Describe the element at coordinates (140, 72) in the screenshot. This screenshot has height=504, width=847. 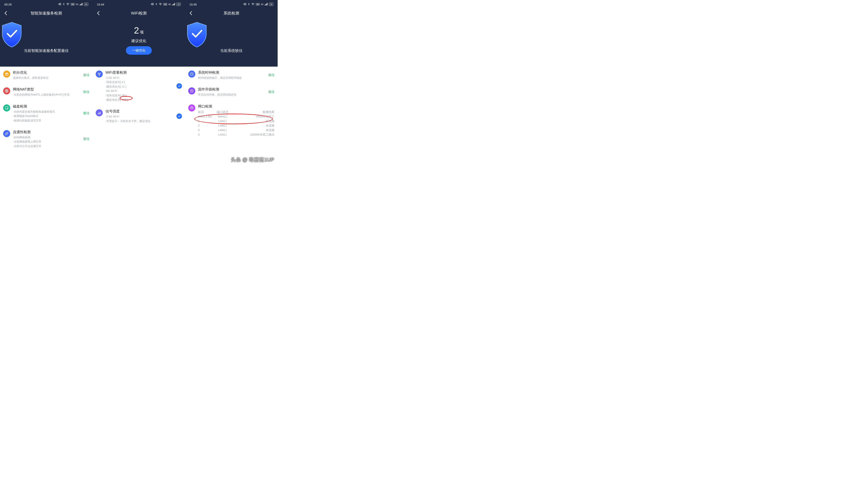
I see `item-title: WiFi质量检测` at that location.